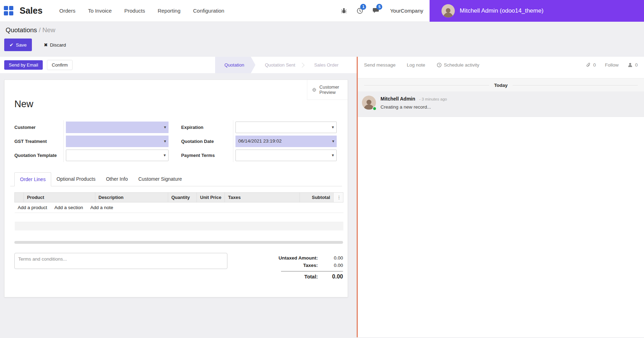  I want to click on expiration-field: ▾, so click(286, 127).